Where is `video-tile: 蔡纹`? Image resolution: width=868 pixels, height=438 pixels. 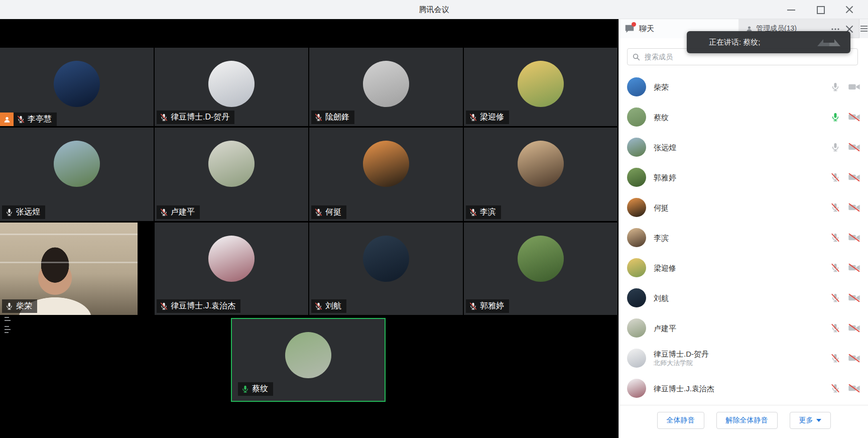 video-tile: 蔡纹 is located at coordinates (308, 360).